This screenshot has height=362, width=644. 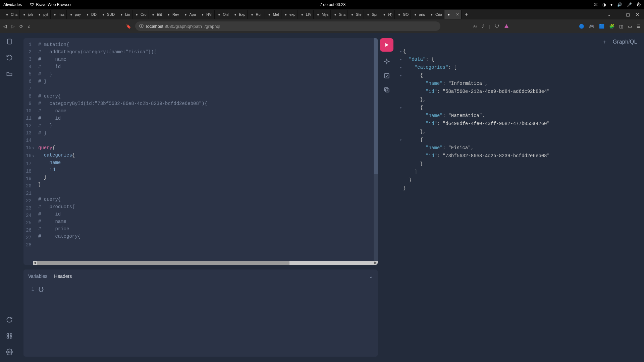 I want to click on bookmark-icon: 🔖, so click(x=128, y=26).